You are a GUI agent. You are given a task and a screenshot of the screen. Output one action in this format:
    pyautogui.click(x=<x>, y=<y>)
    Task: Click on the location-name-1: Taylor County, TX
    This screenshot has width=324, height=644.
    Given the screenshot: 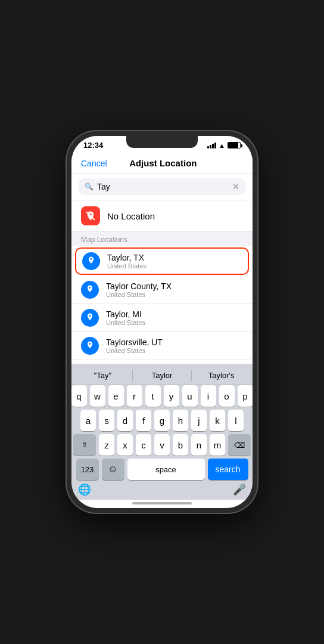 What is the action you would take?
    pyautogui.click(x=175, y=286)
    